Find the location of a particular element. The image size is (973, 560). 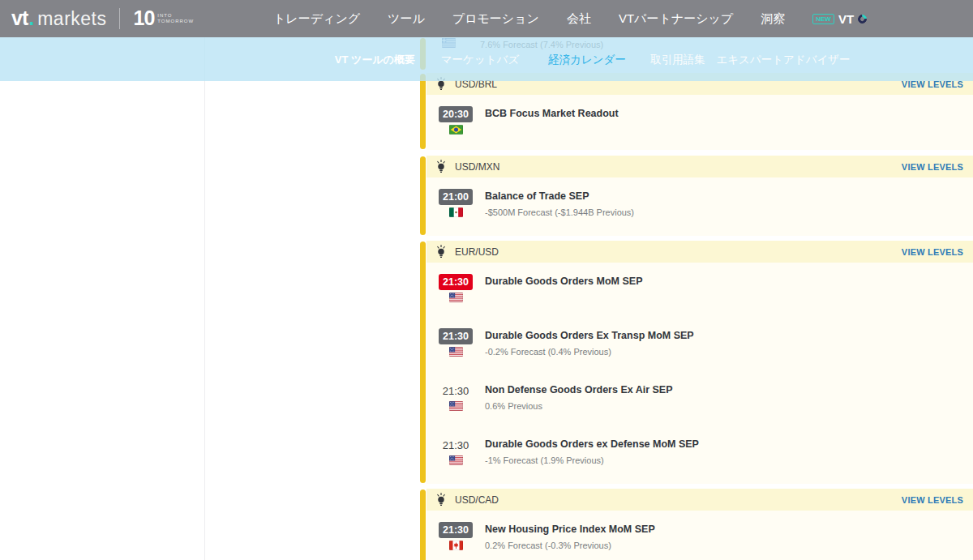

section-events: 21:00 Balance of Trade SEP -$500M Foreca… is located at coordinates (700, 207).